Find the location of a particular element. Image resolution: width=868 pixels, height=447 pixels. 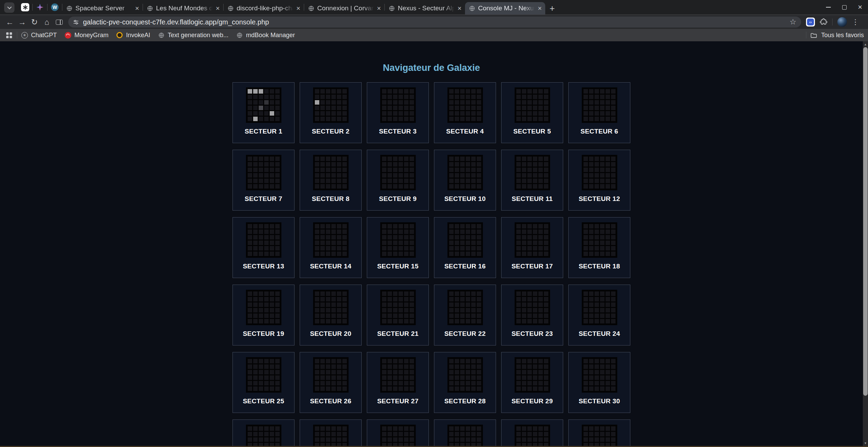

sector-card: SECTEUR 36 is located at coordinates (599, 433).